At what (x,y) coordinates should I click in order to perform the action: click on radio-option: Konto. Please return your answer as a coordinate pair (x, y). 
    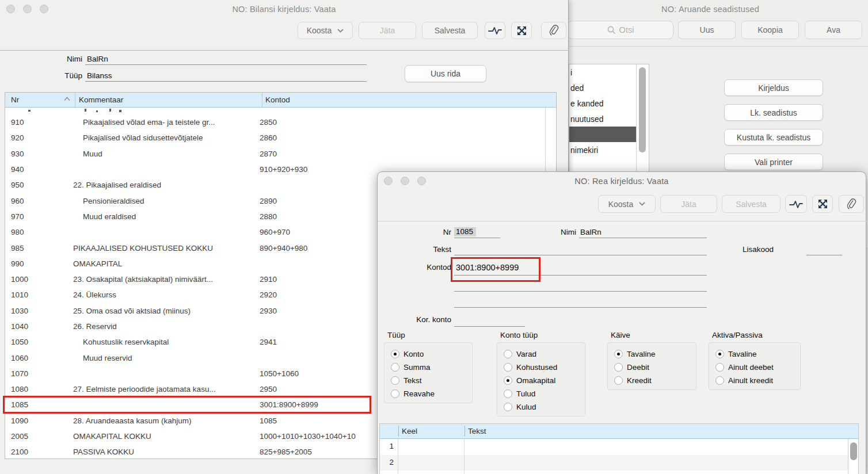
    Looking at the image, I should click on (432, 354).